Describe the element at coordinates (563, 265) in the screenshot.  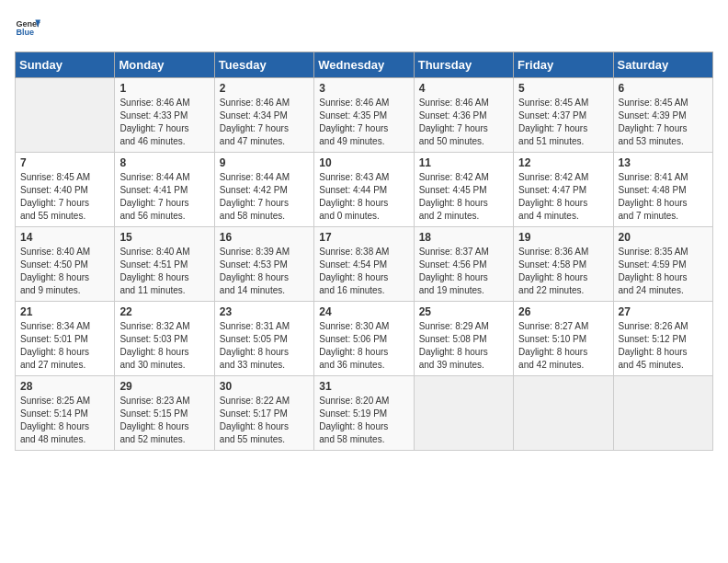
I see `calendar-cell: 19Sunrise: 8:36 AM Sunset: 4:58 PM Dayli…` at that location.